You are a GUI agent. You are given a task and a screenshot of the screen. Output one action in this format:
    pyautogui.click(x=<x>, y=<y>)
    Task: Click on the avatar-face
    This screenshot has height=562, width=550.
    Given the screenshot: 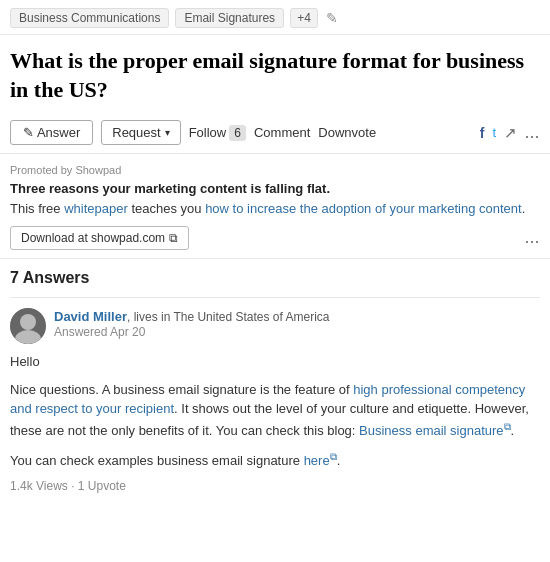 What is the action you would take?
    pyautogui.click(x=28, y=326)
    